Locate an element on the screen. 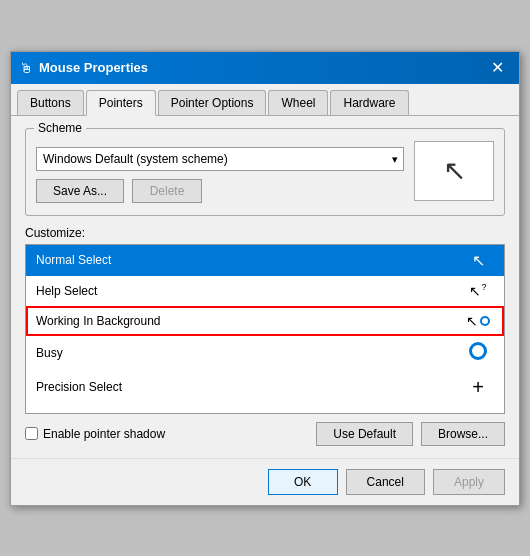  shadow-text: Enable pointer shadow is located at coordinates (104, 434).